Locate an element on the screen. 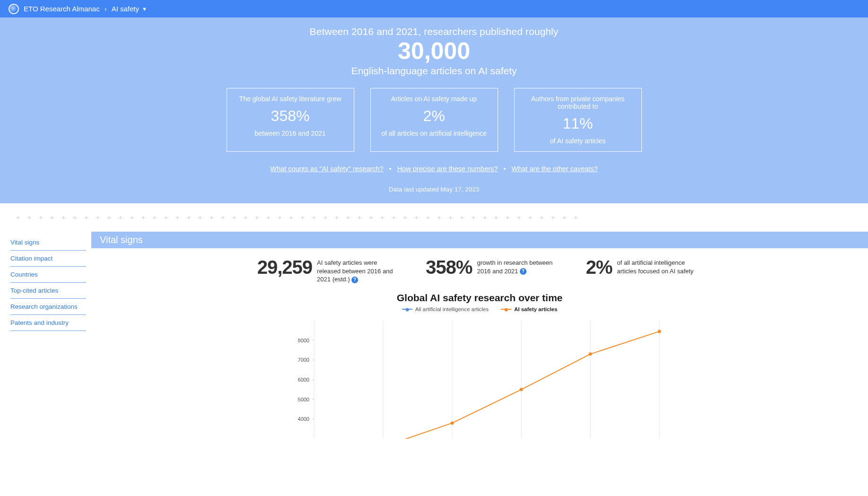  stat-box: The global AI safety literature grew 358… is located at coordinates (290, 120).